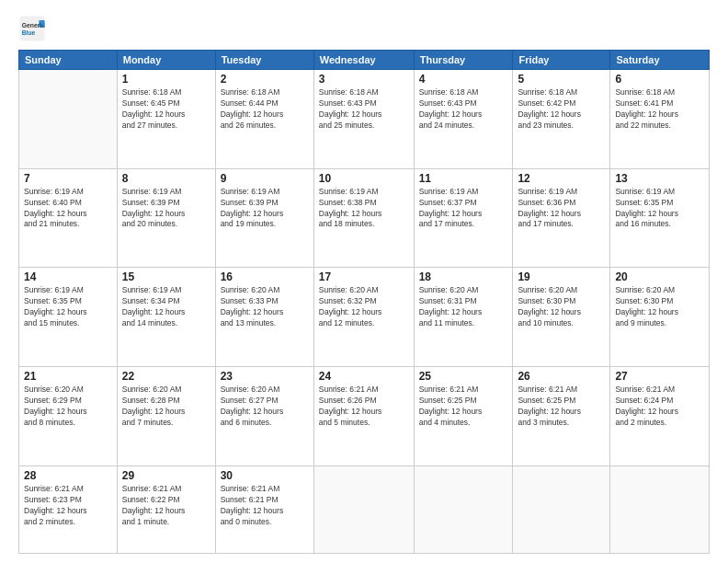 The image size is (728, 563). Describe the element at coordinates (68, 506) in the screenshot. I see `day-info: Sunrise: 6:21 AM Sunset: 6:23 PM Dayligh…` at that location.